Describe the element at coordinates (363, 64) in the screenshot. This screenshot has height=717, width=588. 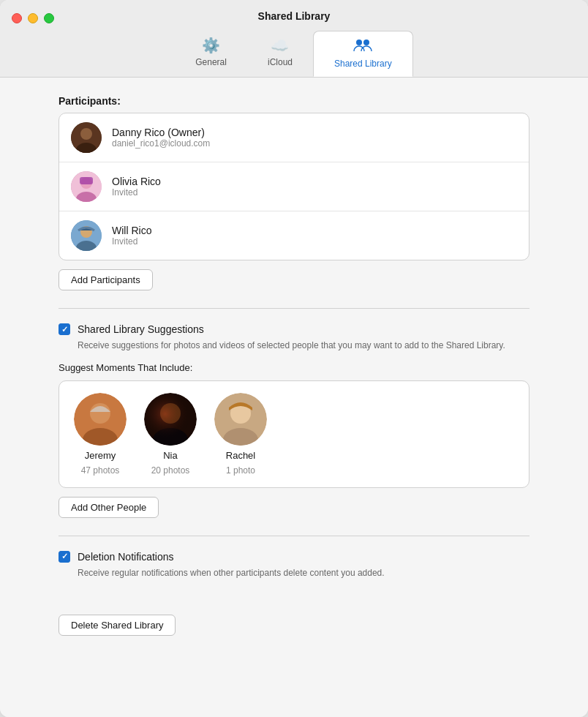
I see `tab-shared-library-label: Shared Library` at that location.